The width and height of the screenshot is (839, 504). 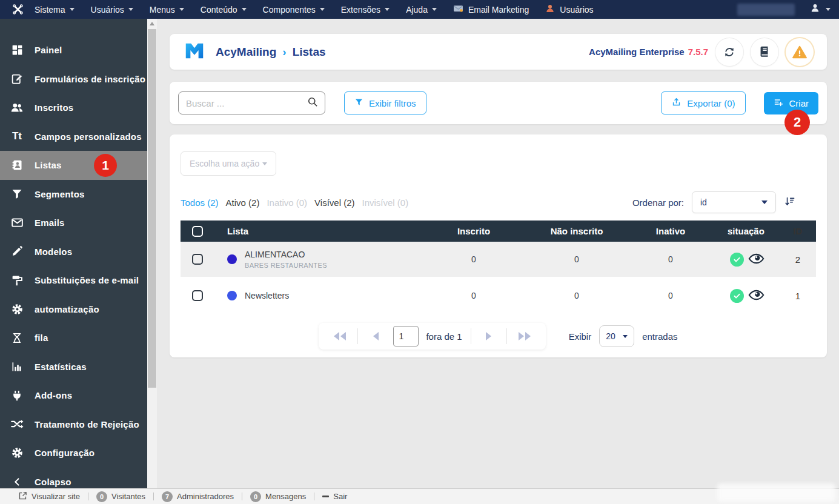 What do you see at coordinates (74, 165) in the screenshot?
I see `sidebar-item-listas: Listas 1` at bounding box center [74, 165].